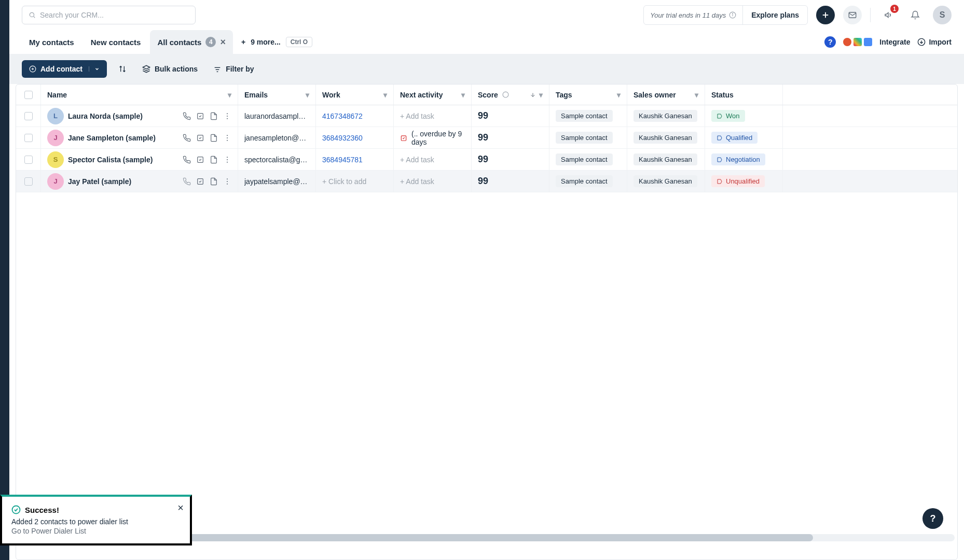 The width and height of the screenshot is (964, 560). What do you see at coordinates (342, 138) in the screenshot?
I see `work-phone: 3684932360` at bounding box center [342, 138].